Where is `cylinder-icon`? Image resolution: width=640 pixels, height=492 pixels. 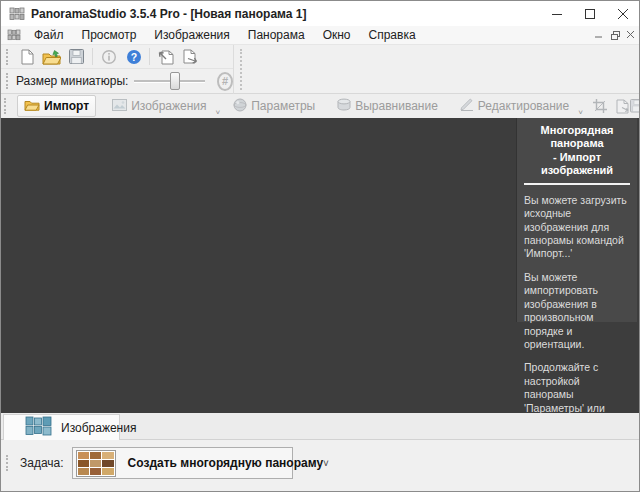 cylinder-icon is located at coordinates (344, 106).